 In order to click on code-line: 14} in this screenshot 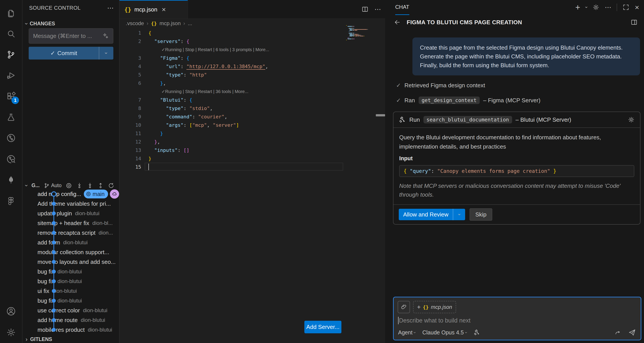, I will do `click(252, 158)`.